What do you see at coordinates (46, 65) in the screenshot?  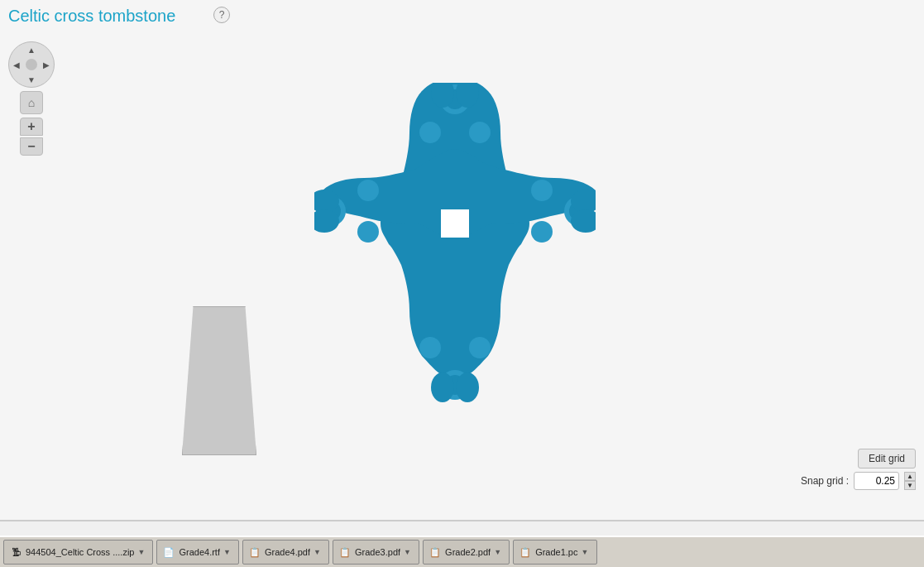 I see `nav-right-arrow: ▶` at bounding box center [46, 65].